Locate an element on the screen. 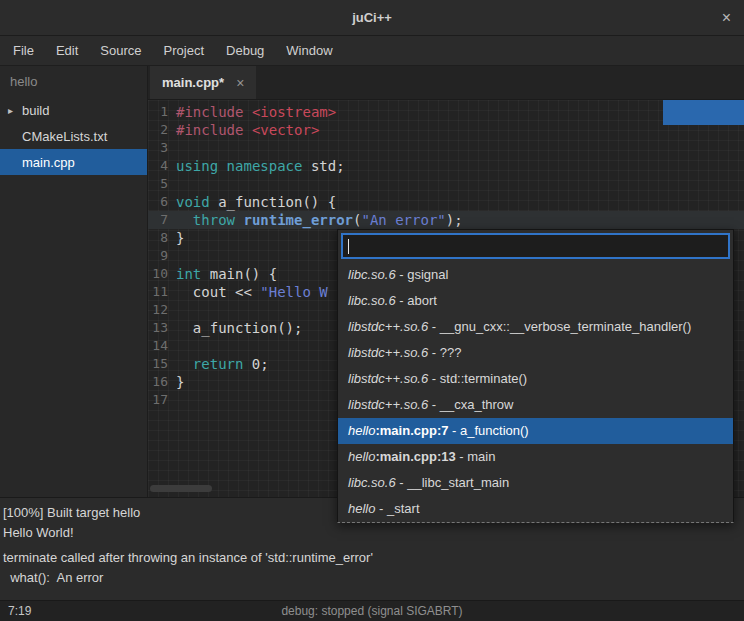  project-name: hello is located at coordinates (74, 82).